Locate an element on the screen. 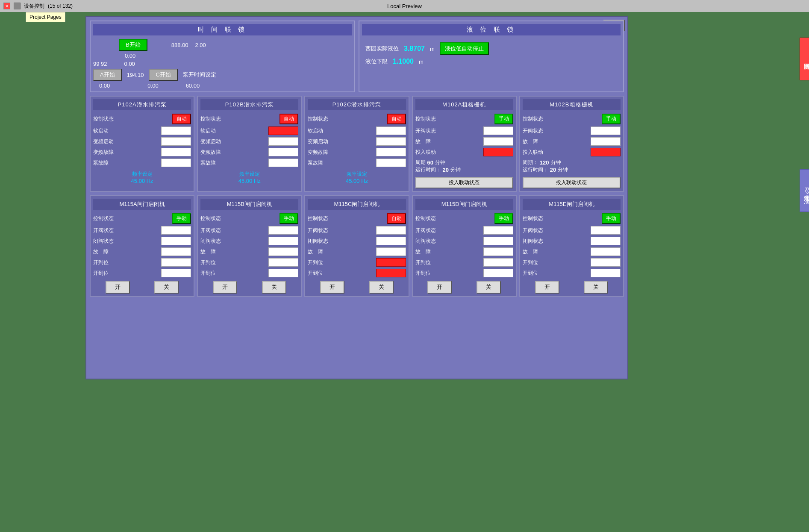 This screenshot has height=532, width=809. M115D-close-button: 关 is located at coordinates (489, 287).